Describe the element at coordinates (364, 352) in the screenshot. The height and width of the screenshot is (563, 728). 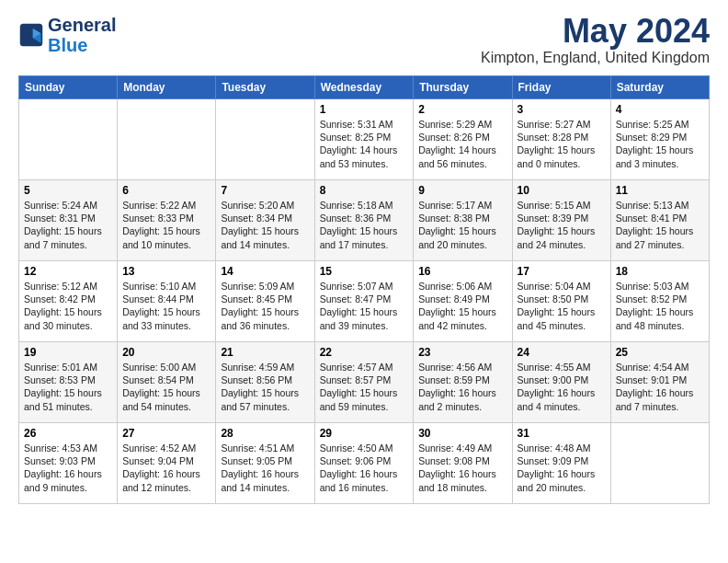
I see `day-number: 22` at that location.